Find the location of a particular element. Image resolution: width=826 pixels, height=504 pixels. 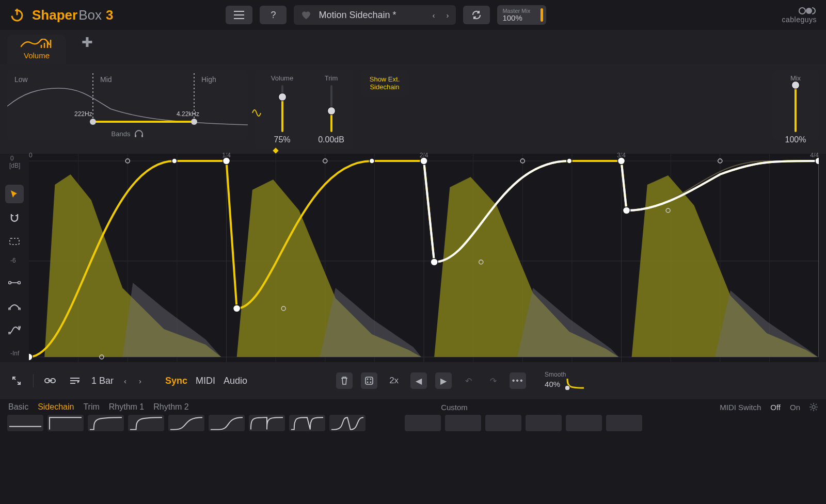

show-ext-sidechain-button: Show Ext. Sidechain is located at coordinates (385, 83).